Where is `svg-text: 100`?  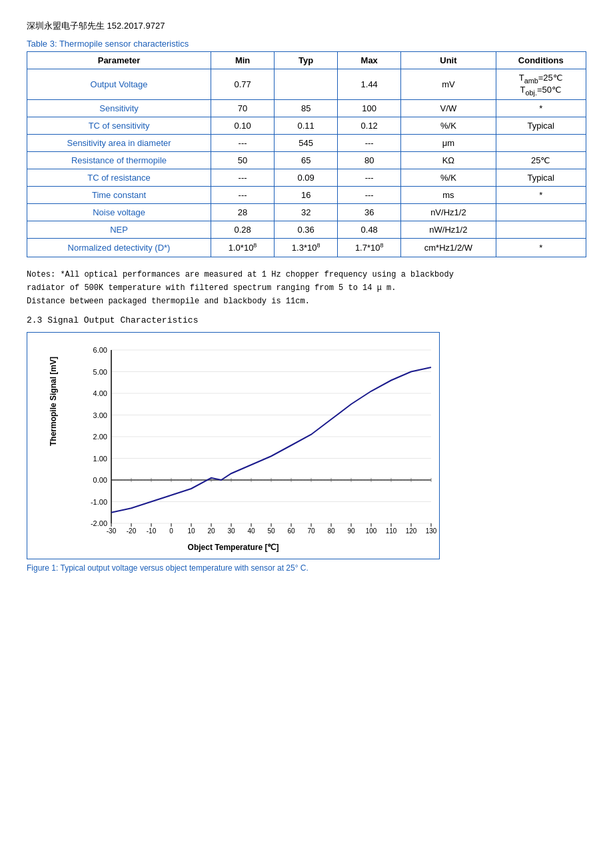 svg-text: 100 is located at coordinates (372, 531).